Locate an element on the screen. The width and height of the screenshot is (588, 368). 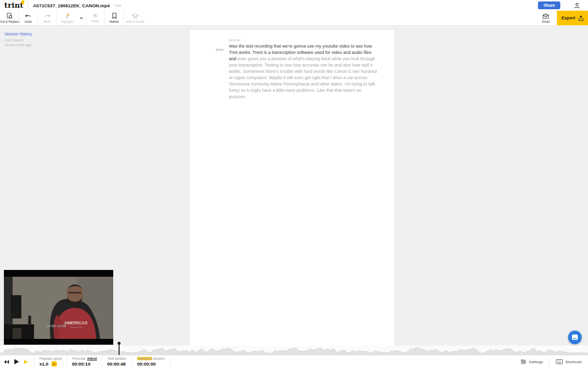
trint-logo: trint is located at coordinates (14, 5).